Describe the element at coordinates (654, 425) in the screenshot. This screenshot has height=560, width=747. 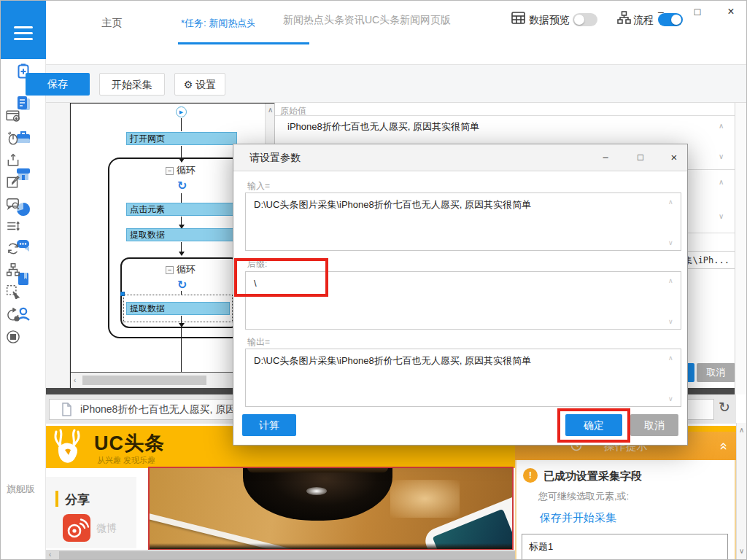
I see `cancel-button: 取消` at that location.